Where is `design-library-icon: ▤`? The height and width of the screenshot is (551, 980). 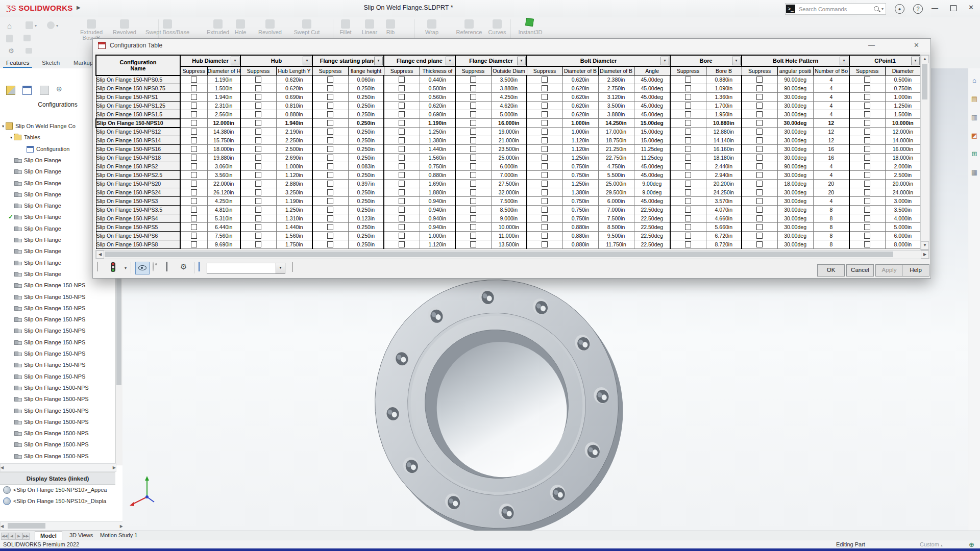
design-library-icon: ▤ is located at coordinates (974, 99).